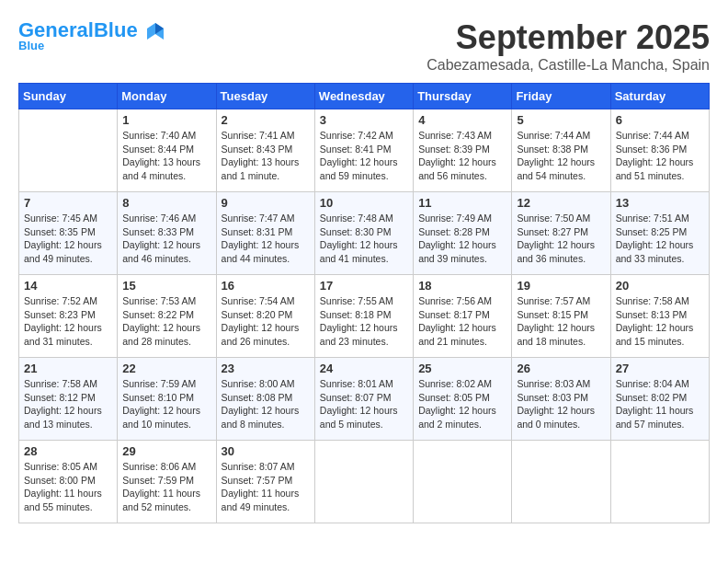  What do you see at coordinates (561, 234) in the screenshot?
I see `calendar-cell: 12Sunrise: 7:50 AMSunset: 8:27 PMDayligh…` at bounding box center [561, 234].